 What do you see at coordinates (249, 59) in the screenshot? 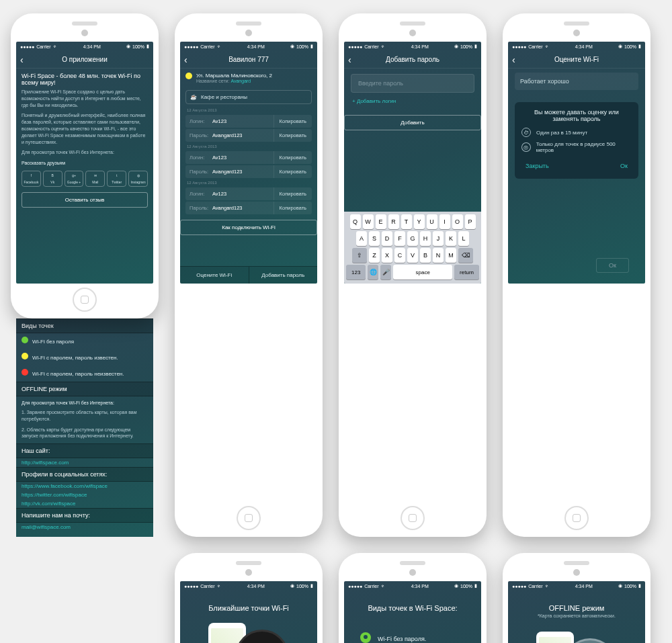
I see `nav-title: Вавилон 777` at bounding box center [249, 59].